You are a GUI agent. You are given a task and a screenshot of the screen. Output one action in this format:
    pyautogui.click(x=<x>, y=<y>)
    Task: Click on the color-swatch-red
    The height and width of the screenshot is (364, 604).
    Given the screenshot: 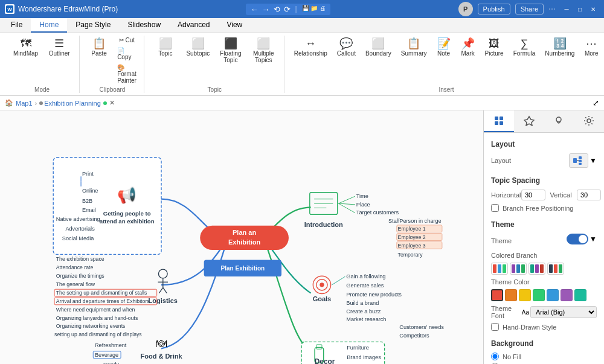 What is the action you would take?
    pyautogui.click(x=497, y=295)
    